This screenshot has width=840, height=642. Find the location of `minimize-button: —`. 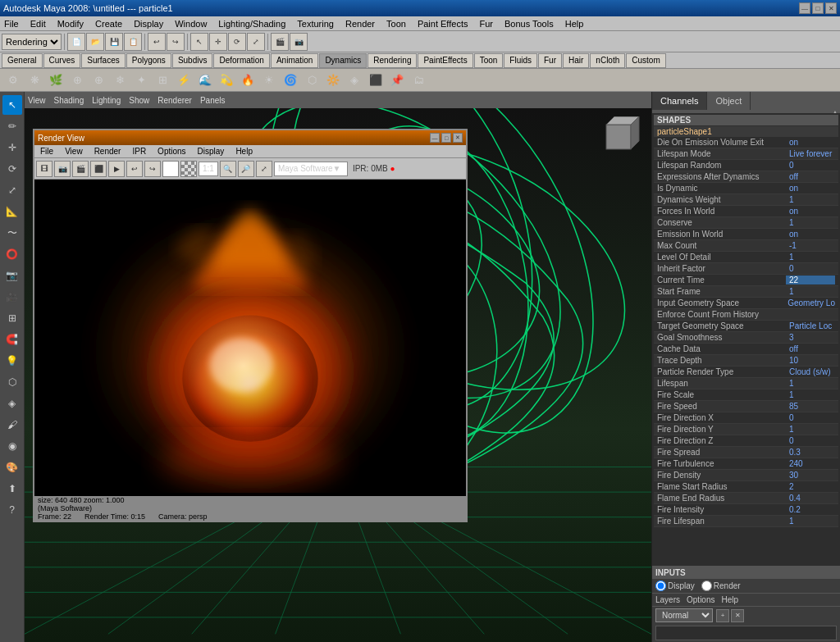

minimize-button: — is located at coordinates (805, 8).